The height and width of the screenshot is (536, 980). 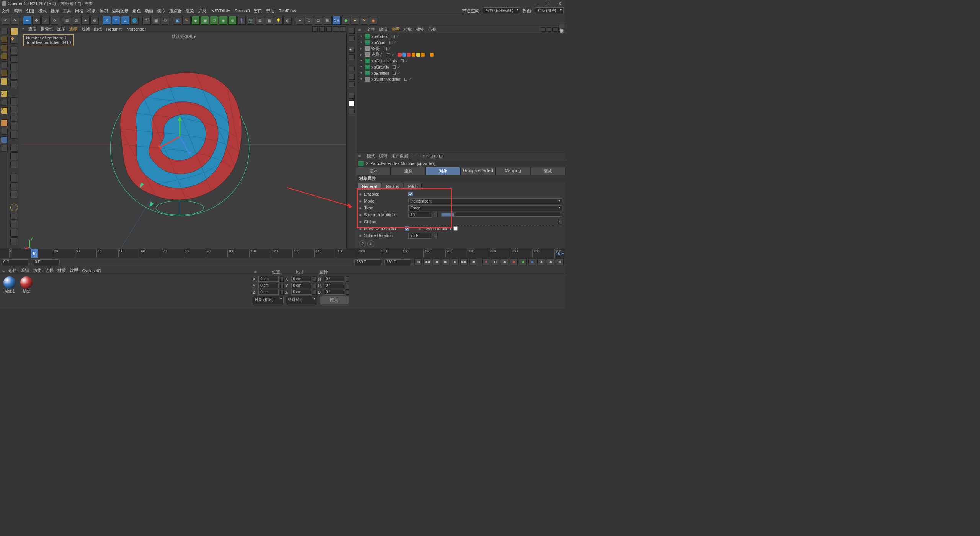 I want to click on type-dropdown: Force, so click(x=485, y=208).